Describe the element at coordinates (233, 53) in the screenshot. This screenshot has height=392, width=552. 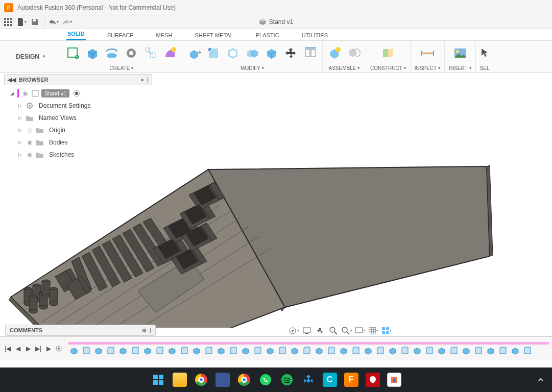
I see `shell-button` at that location.